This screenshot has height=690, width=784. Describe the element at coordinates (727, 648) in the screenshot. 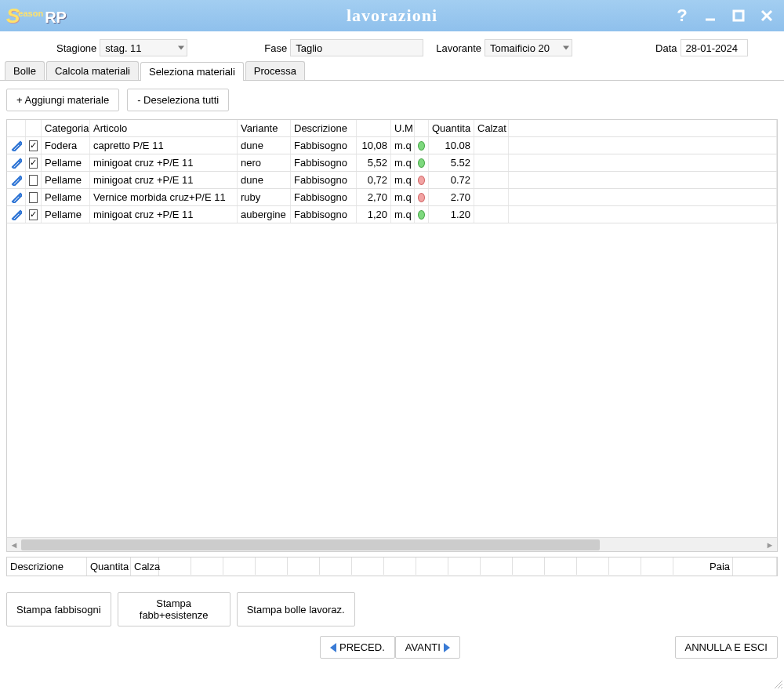

I see `annulla-esci-button: ANNULLA E ESCI` at that location.